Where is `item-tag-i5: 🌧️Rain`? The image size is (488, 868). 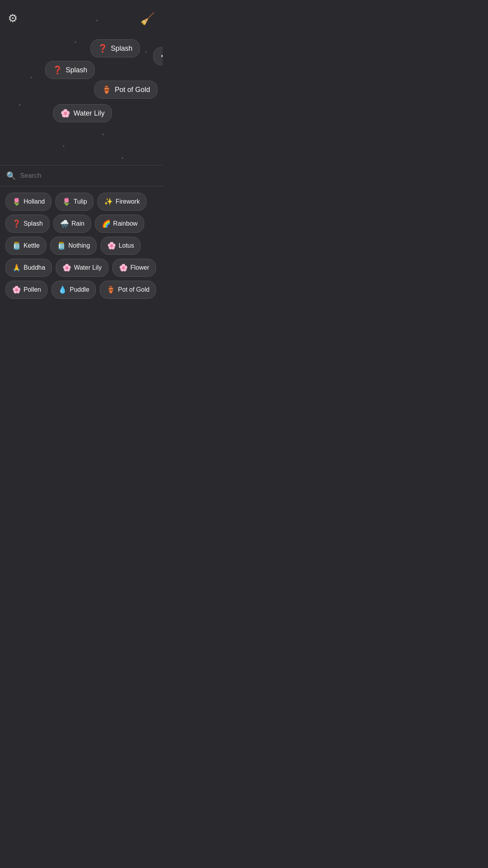 item-tag-i5: 🌧️Rain is located at coordinates (72, 224).